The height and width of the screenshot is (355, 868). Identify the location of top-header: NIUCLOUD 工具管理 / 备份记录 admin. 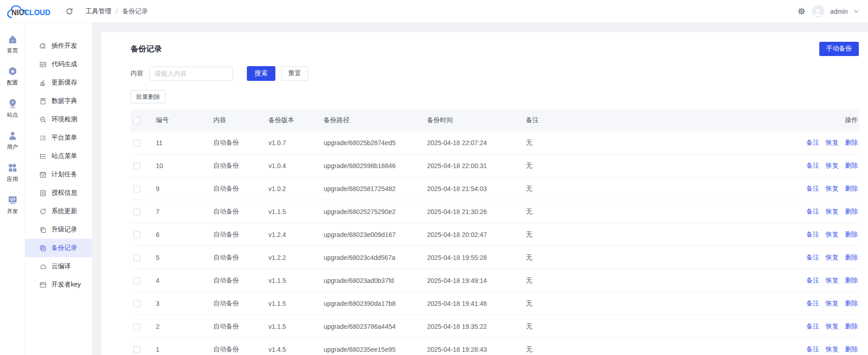
(434, 11).